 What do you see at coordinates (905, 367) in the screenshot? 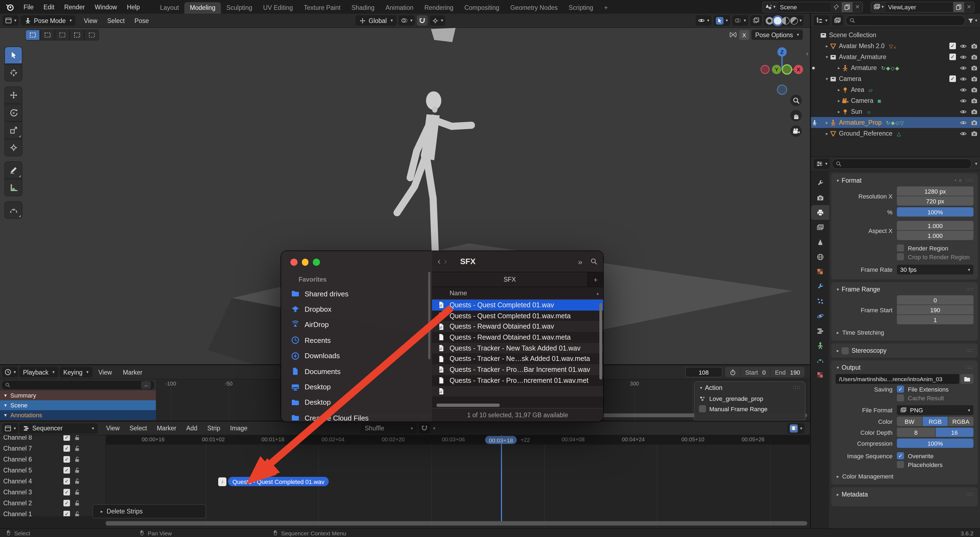
I see `output-panel-header: ▾Output∷∷` at bounding box center [905, 367].